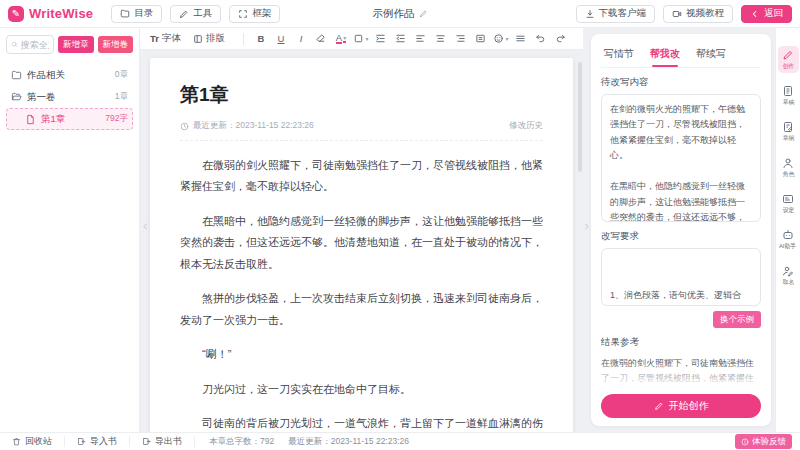 The height and width of the screenshot is (450, 800). What do you see at coordinates (580, 117) in the screenshot?
I see `editor-scrollbar` at bounding box center [580, 117].